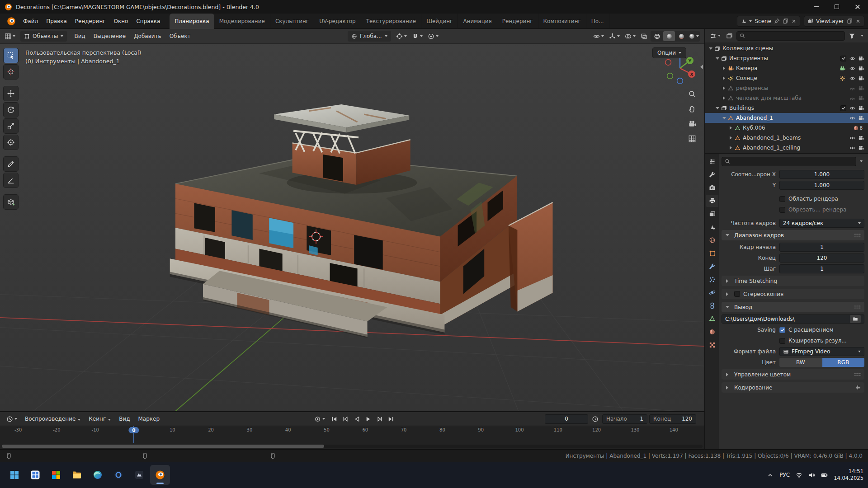 The width and height of the screenshot is (868, 488). I want to click on taskbar-blender-button, so click(160, 475).